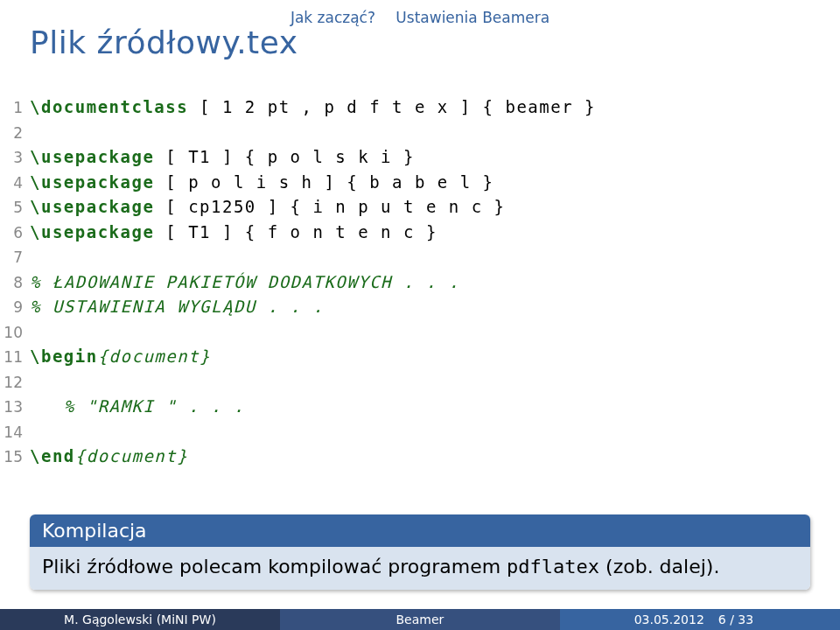  What do you see at coordinates (669, 620) in the screenshot?
I see `footer-date: 03.05.2012` at bounding box center [669, 620].